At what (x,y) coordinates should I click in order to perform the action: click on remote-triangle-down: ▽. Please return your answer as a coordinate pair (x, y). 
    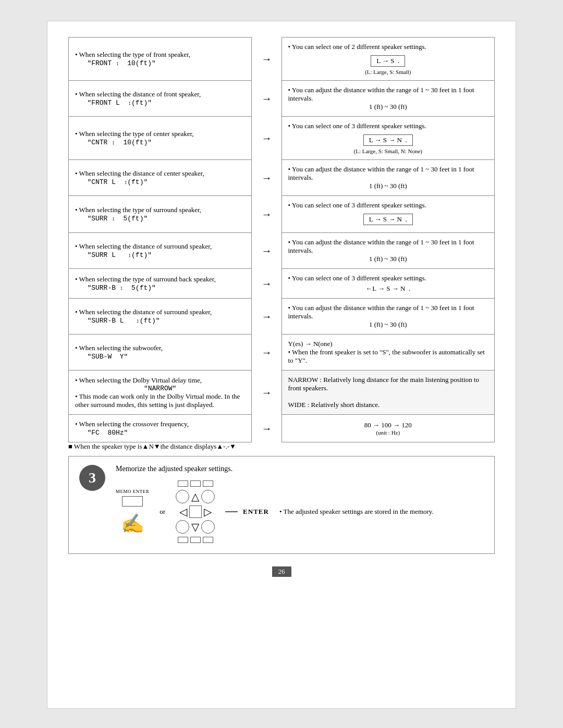
    Looking at the image, I should click on (195, 527).